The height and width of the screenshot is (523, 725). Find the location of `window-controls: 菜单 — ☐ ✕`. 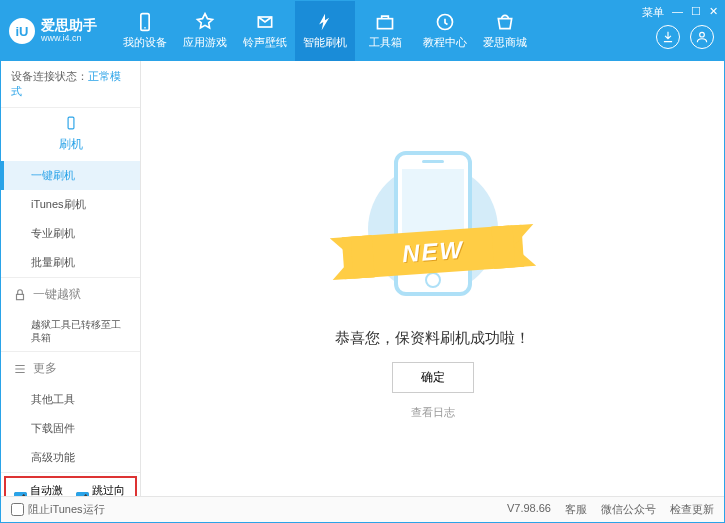

window-controls: 菜单 — ☐ ✕ is located at coordinates (680, 12).